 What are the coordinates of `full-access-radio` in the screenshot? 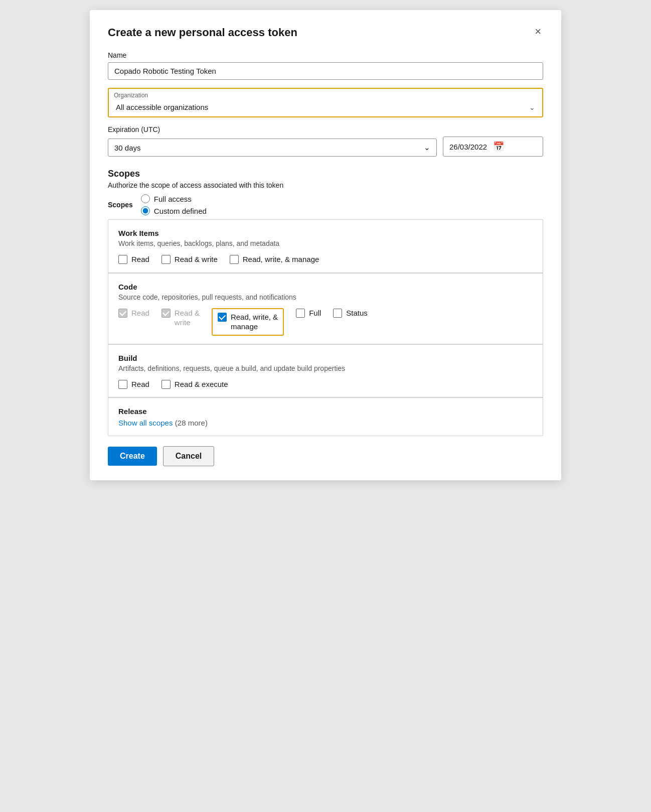 It's located at (145, 199).